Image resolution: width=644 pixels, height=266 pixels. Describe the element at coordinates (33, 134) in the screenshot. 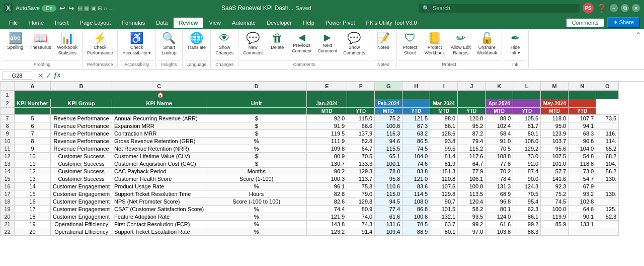

I see `data-cell: 7` at that location.